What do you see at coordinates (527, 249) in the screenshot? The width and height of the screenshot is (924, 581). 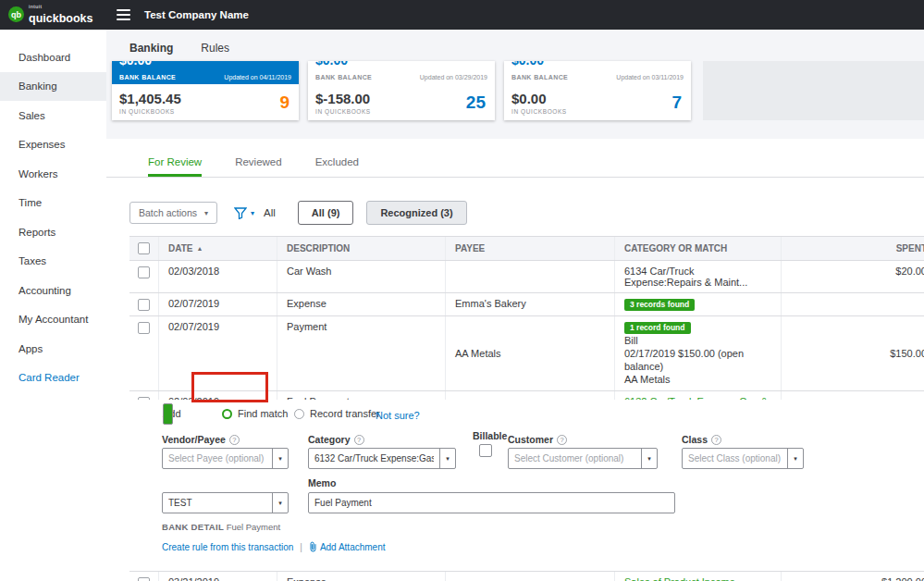 I see `table-header-row: DATE▲ DESCRIPTION PAYEE CATEGORY OR MATC…` at bounding box center [527, 249].